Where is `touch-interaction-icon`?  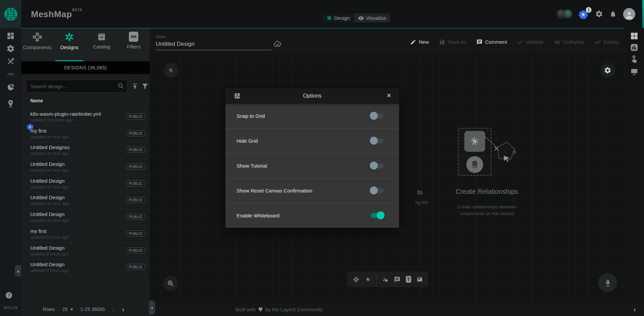
touch-interaction-icon is located at coordinates (634, 60).